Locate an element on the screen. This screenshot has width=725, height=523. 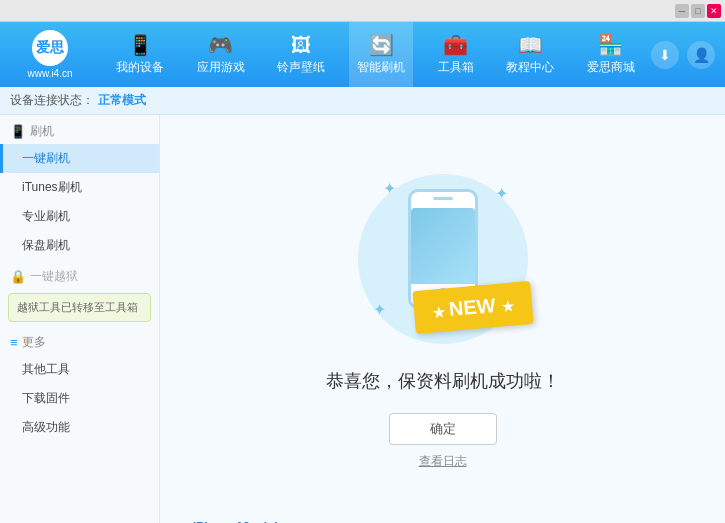
title-bar: ─ □ ✕ is located at coordinates (362, 11).